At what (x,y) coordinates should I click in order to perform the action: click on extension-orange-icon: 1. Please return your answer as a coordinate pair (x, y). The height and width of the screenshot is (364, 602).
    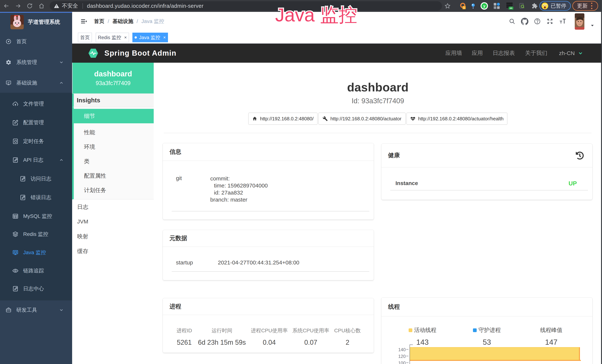
    Looking at the image, I should click on (463, 6).